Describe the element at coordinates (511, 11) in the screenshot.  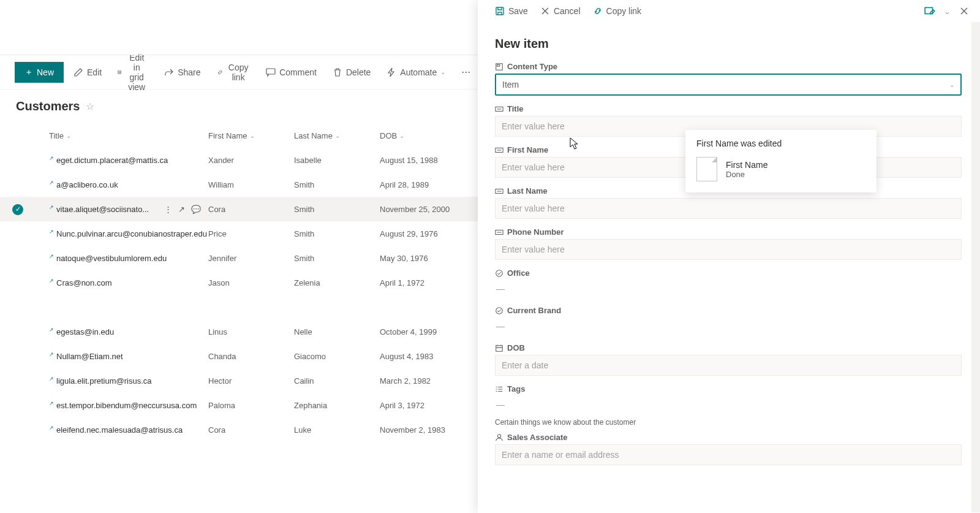
I see `panel-save-button: Save` at that location.